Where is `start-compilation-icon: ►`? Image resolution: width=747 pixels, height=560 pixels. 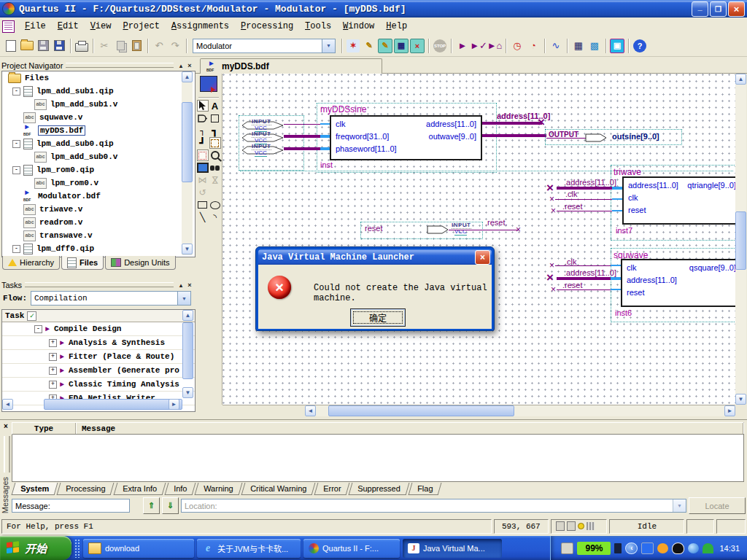 start-compilation-icon: ► is located at coordinates (462, 46).